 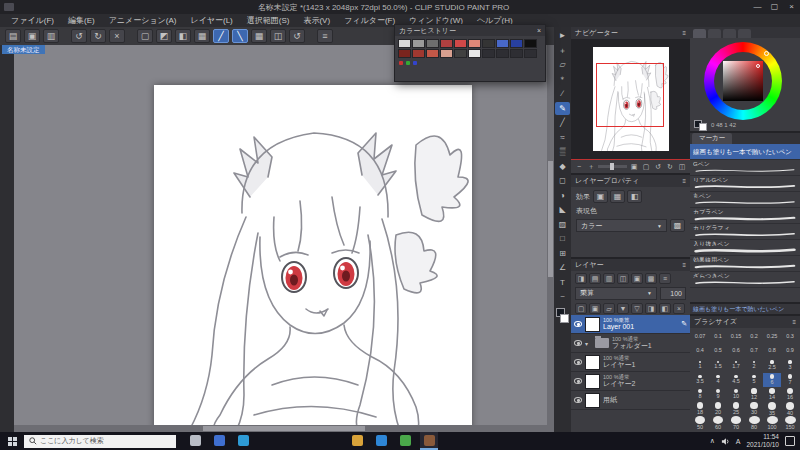 I want to click on subtool-item: リアルGペン, so click(x=745, y=184).